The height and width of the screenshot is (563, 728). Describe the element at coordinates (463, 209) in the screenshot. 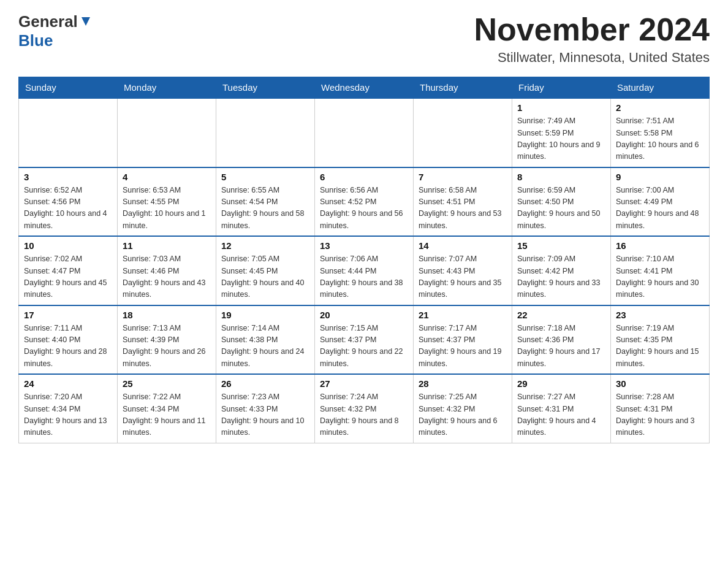

I see `day-info: Sunrise: 6:58 AM Sunset: 4:51 PM Dayligh…` at that location.